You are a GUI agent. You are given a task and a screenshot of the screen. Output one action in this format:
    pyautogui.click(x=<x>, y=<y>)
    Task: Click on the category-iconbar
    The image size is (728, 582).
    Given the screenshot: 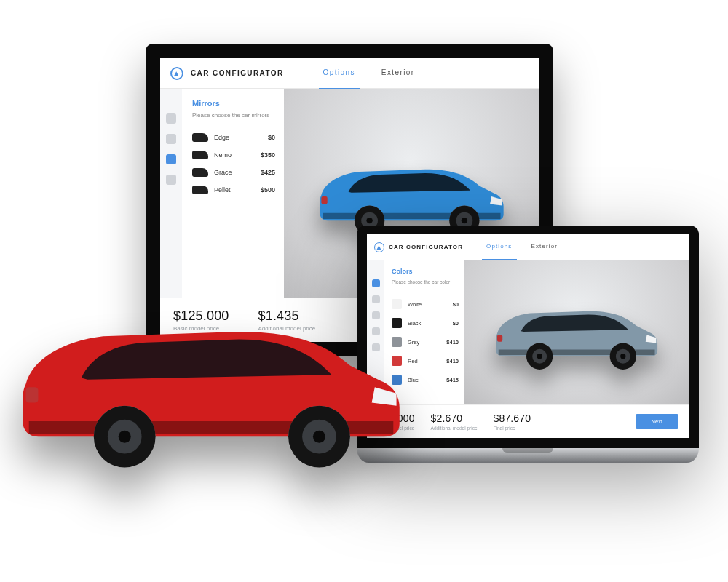 What is the action you would take?
    pyautogui.click(x=171, y=194)
    